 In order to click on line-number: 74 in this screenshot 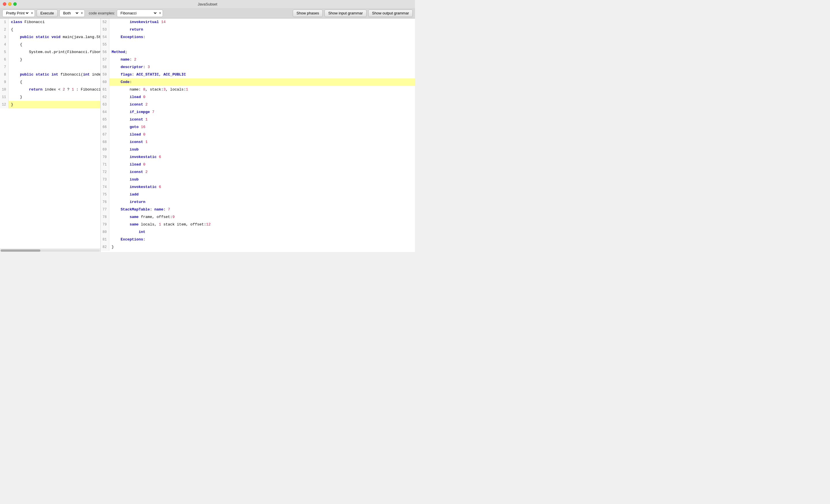, I will do `click(105, 187)`.